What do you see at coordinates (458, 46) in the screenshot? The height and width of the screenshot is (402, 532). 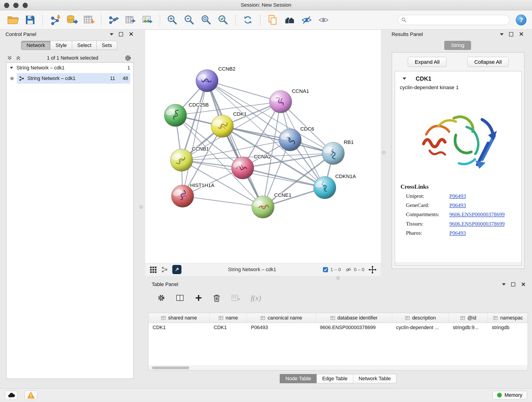 I see `tab-string: String` at bounding box center [458, 46].